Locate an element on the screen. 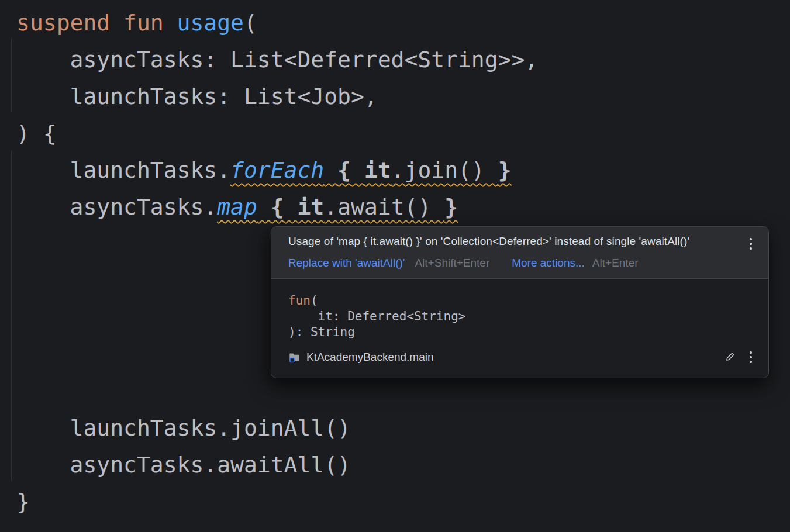 Image resolution: width=790 pixels, height=532 pixels. code-line: ) { is located at coordinates (36, 133).